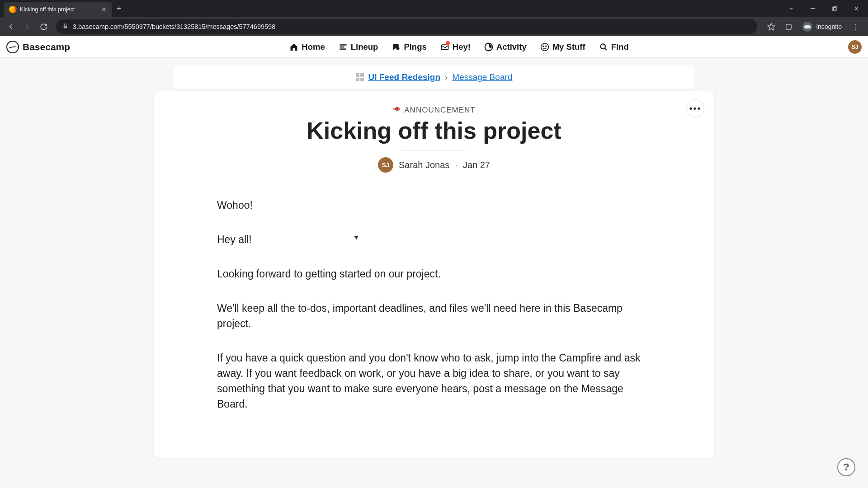 The width and height of the screenshot is (868, 488). I want to click on toolbar-right: Incognito ⋮, so click(814, 27).